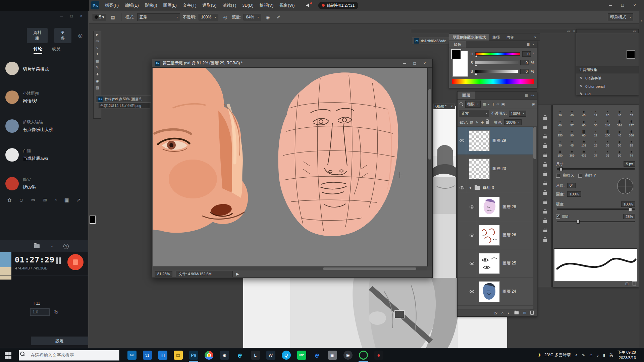  I want to click on menu-window: 視窗(W), so click(287, 5).